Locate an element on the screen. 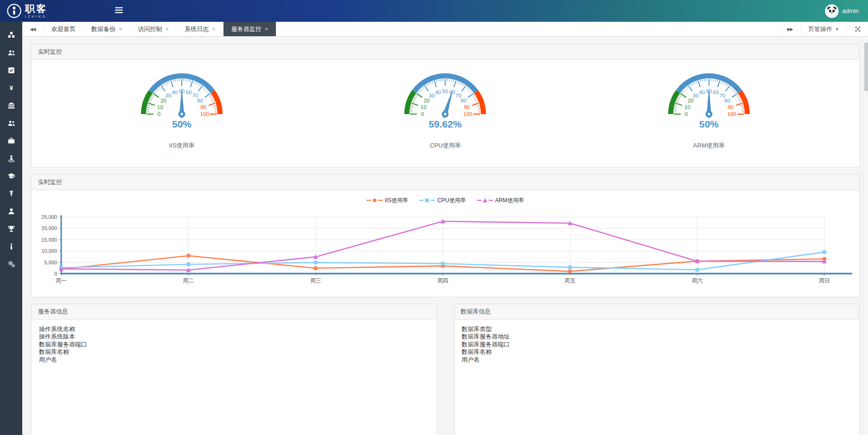  sidebar-item-briefcase is located at coordinates (11, 141).